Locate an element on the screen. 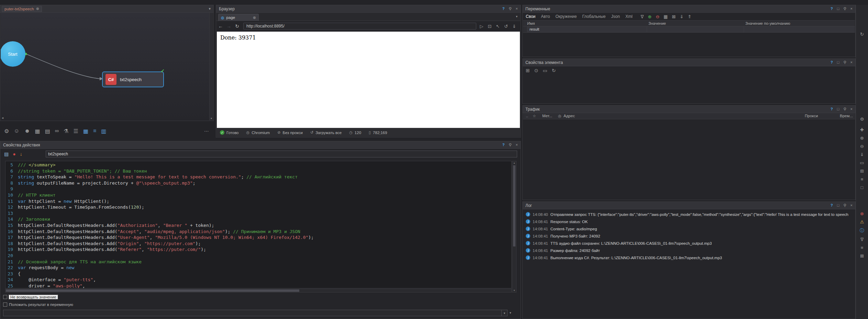 The image size is (868, 319). rows-blue-icon: ≡ is located at coordinates (95, 131).